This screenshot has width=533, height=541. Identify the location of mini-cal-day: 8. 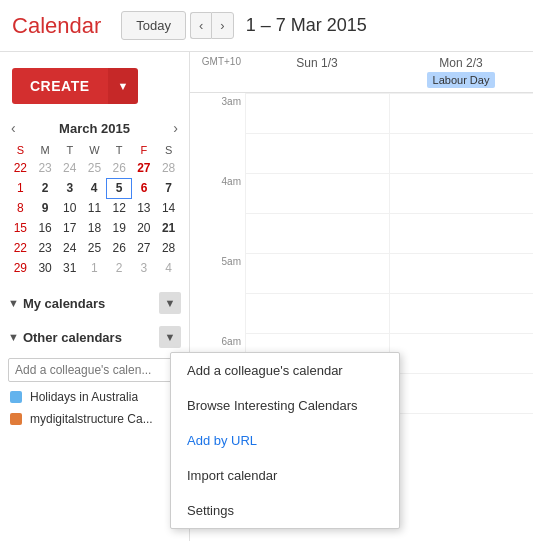
(20, 208).